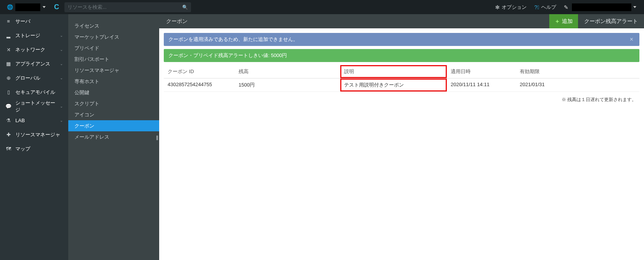  What do you see at coordinates (8, 78) in the screenshot?
I see `global-icon: ⊕` at bounding box center [8, 78].